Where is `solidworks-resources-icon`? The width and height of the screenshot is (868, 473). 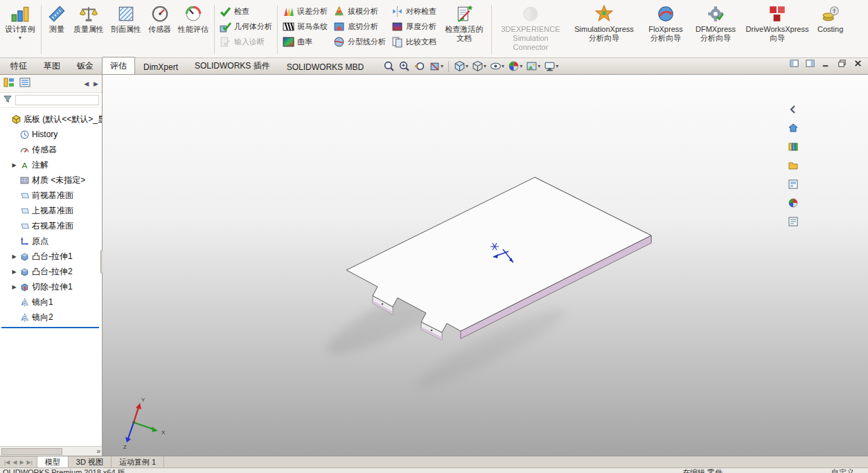
solidworks-resources-icon is located at coordinates (793, 130).